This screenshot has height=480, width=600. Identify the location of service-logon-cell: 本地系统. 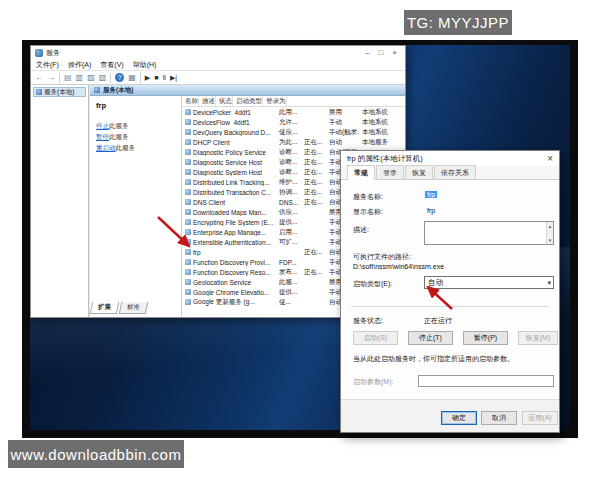
(382, 122).